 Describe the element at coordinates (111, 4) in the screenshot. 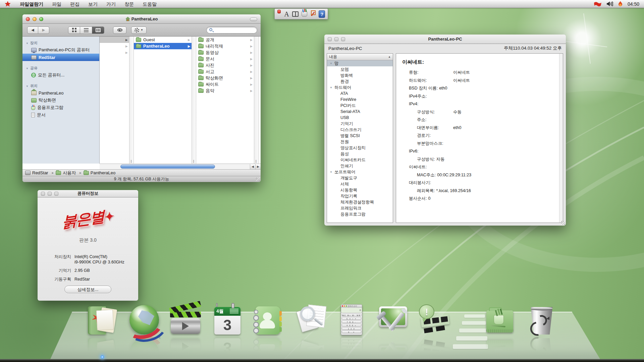

I see `menu-item-go: 가기` at that location.